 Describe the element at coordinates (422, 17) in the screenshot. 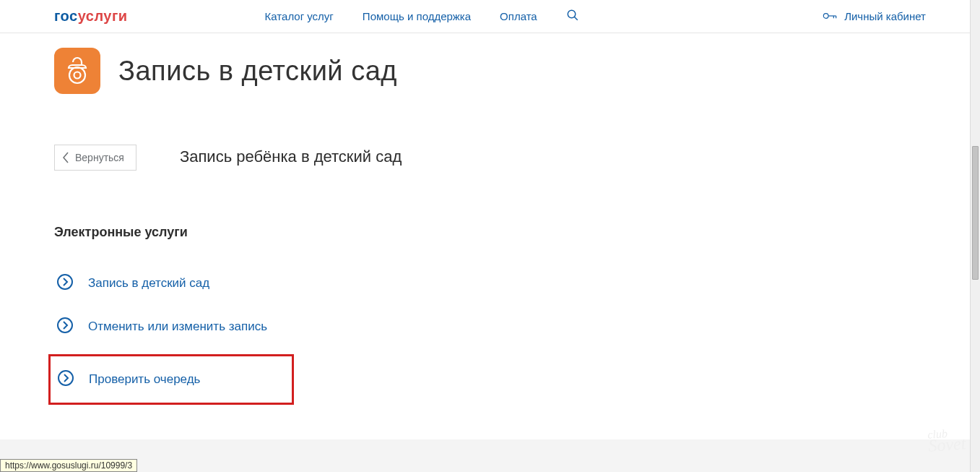

I see `main-nav: Каталог услуг Помощь и поддержка Оплата` at that location.